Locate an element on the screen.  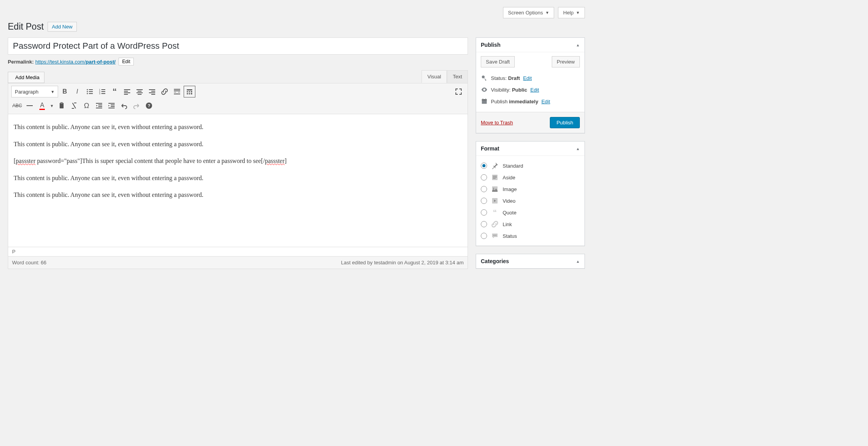
key-icon is located at coordinates (484, 78).